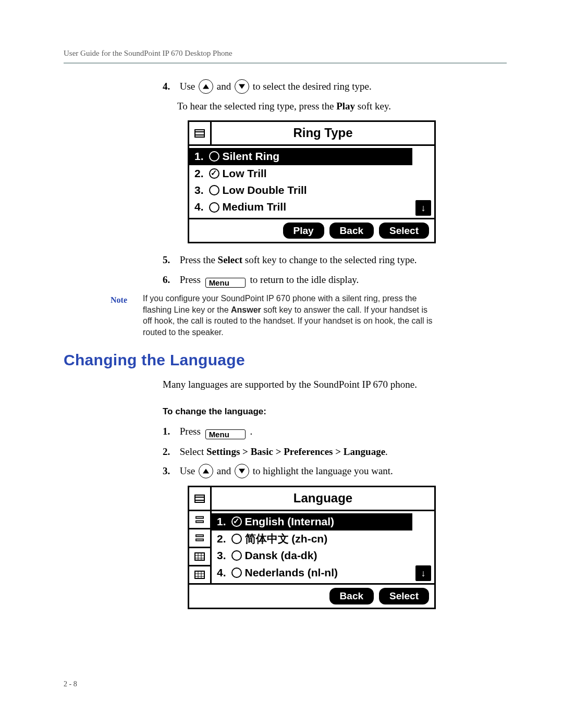 This screenshot has height=728, width=563. I want to click on step-number: 2., so click(170, 452).